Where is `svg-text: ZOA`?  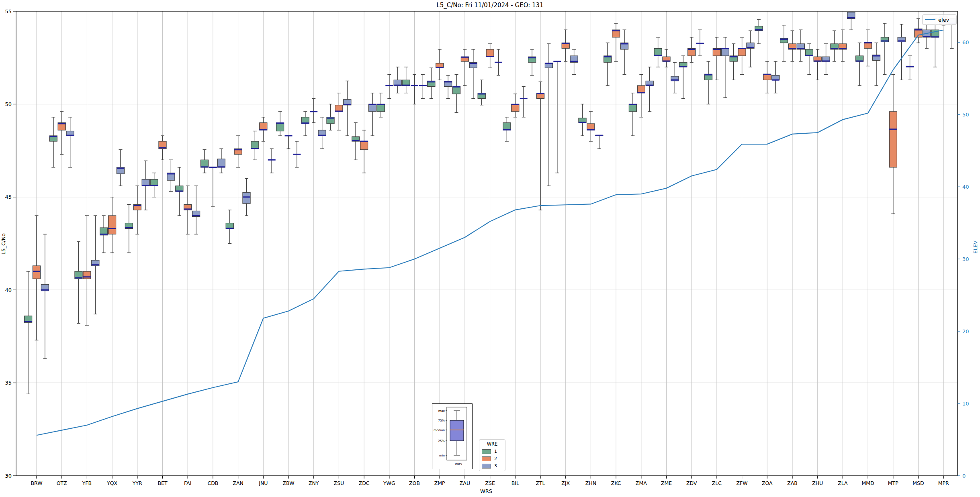
svg-text: ZOA is located at coordinates (767, 483).